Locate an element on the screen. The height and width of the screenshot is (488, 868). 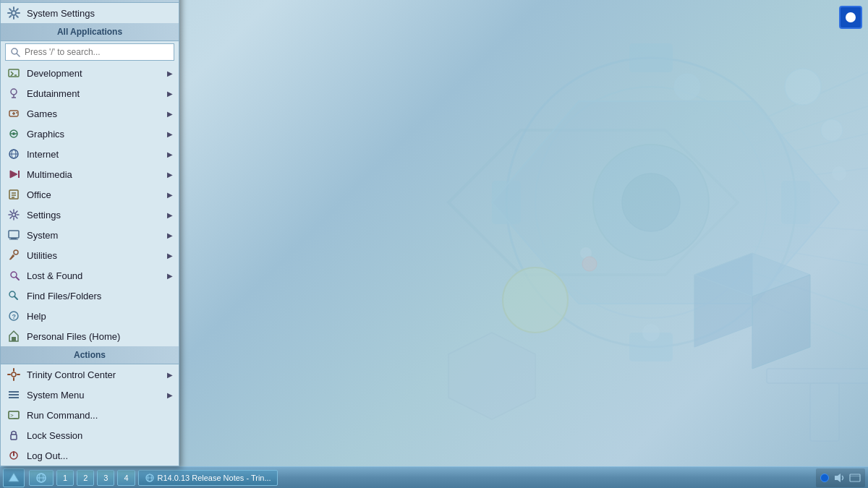
trinity-control-arrow: ▶ is located at coordinates (170, 374).